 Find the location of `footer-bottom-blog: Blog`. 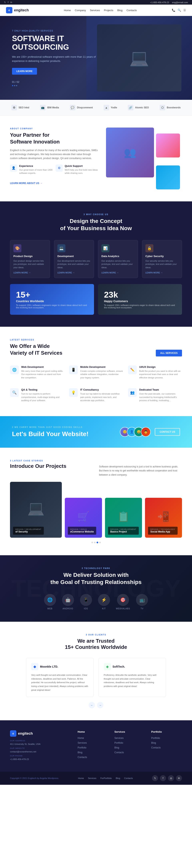

footer-bottom-blog: Blog is located at coordinates (118, 778).